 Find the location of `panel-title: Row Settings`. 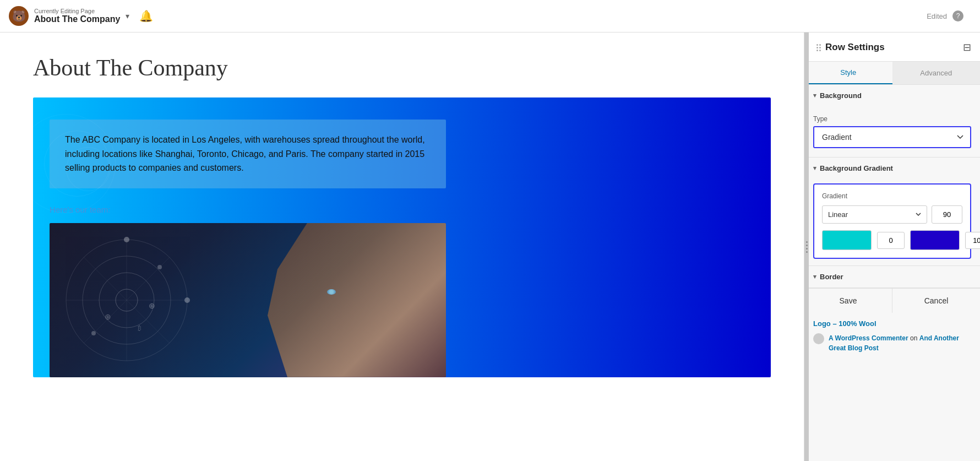

panel-title: Row Settings is located at coordinates (855, 47).